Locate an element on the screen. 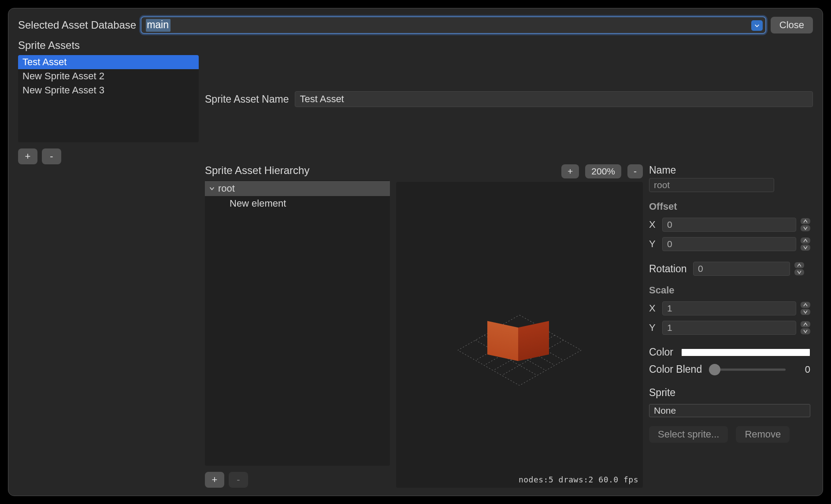 This screenshot has height=504, width=831. rotation-input is located at coordinates (742, 269).